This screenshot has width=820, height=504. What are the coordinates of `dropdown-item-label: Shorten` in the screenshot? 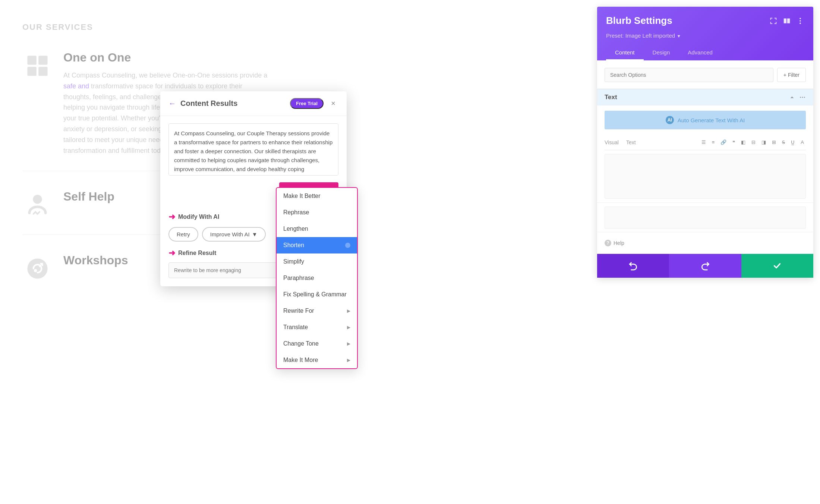 It's located at (294, 245).